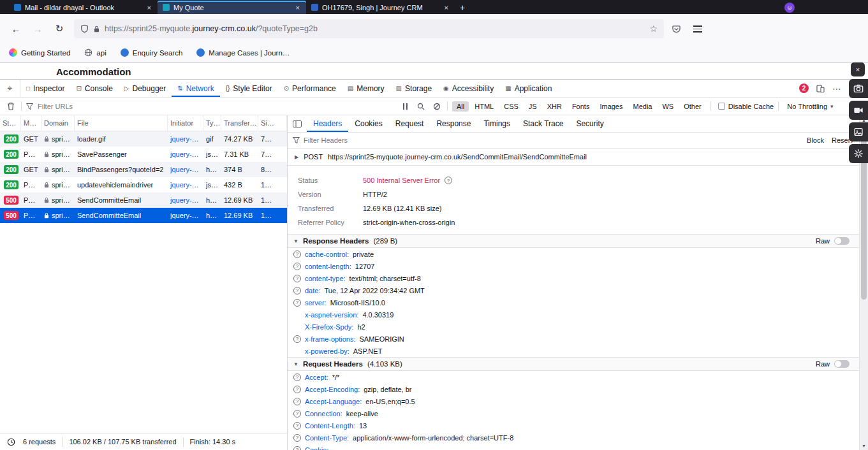 This screenshot has width=868, height=450. I want to click on type-filter-media: Media, so click(642, 106).